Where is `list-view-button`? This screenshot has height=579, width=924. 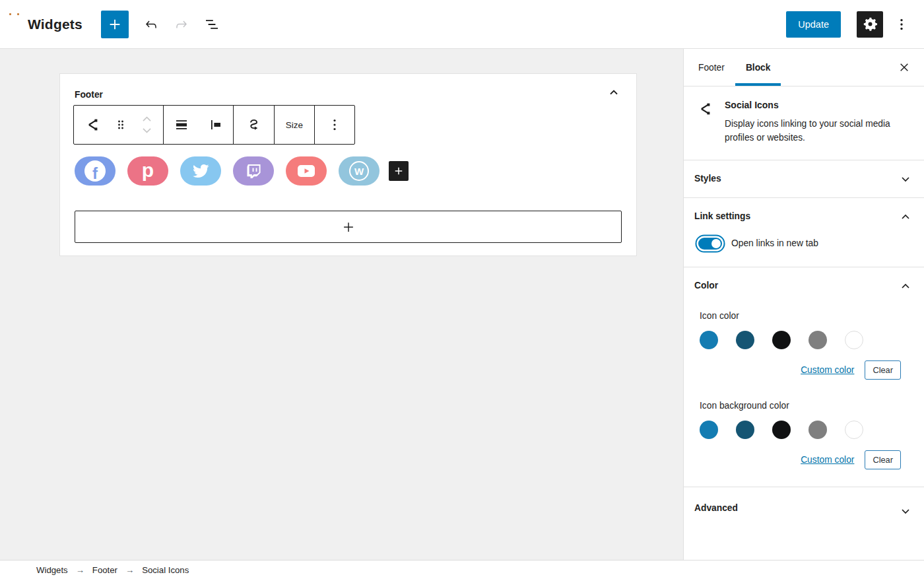 list-view-button is located at coordinates (212, 24).